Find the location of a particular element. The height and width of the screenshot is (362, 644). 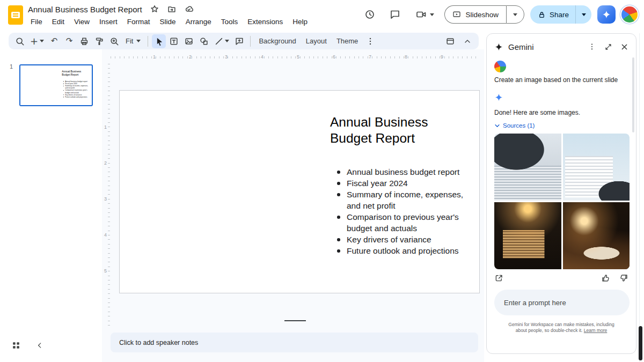

layout-button: Layout is located at coordinates (317, 41).